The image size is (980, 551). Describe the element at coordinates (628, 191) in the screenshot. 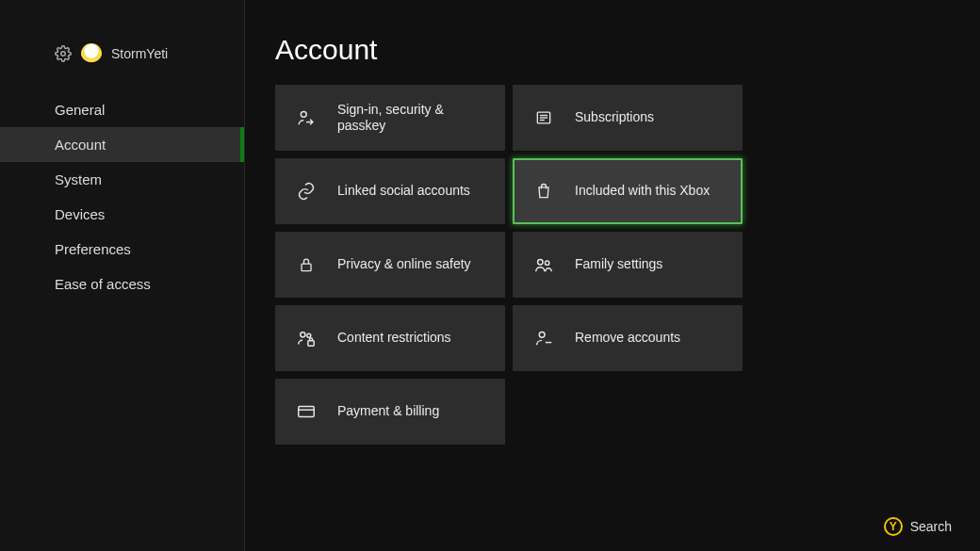

I see `tile-included-with-xbox: Included with this Xbox` at that location.